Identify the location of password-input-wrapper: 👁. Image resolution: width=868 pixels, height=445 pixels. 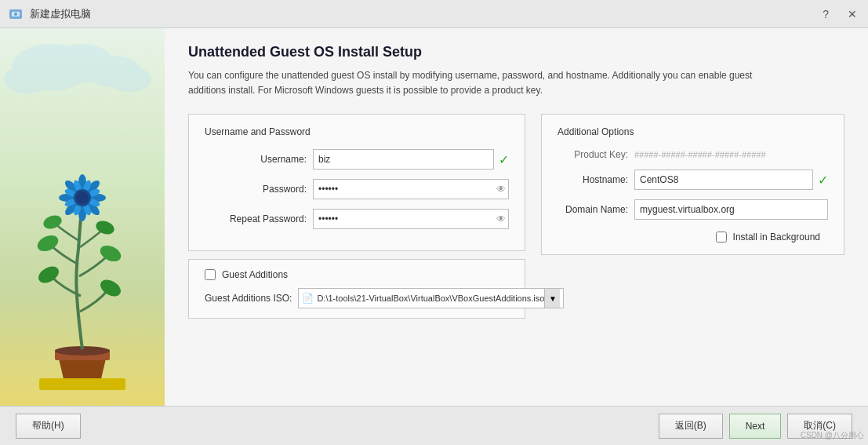
(411, 189).